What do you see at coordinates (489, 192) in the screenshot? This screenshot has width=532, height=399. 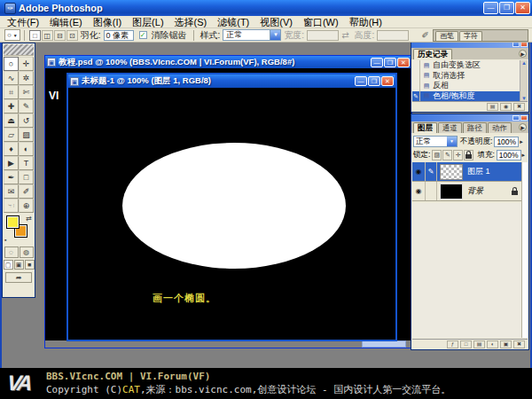 I see `layer-name: 背景` at bounding box center [489, 192].